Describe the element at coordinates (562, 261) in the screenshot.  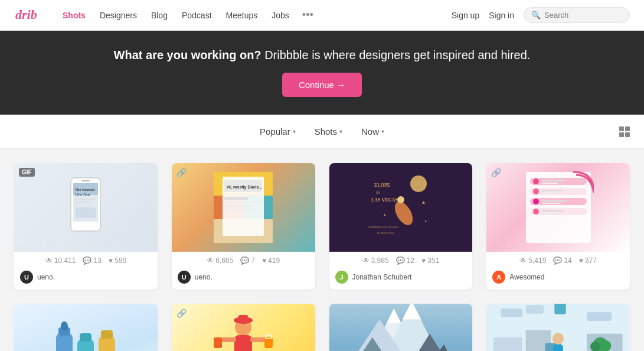
I see `comments-count: 💬 14` at that location.